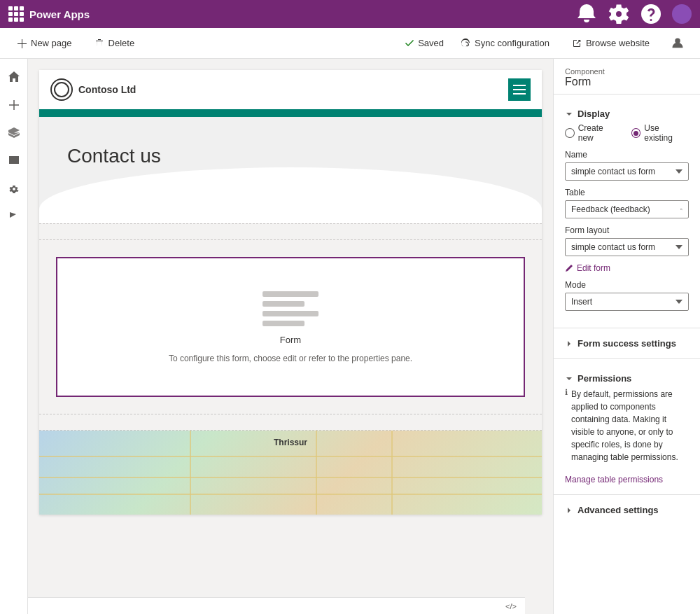  What do you see at coordinates (627, 285) in the screenshot?
I see `mode-label: Mode` at bounding box center [627, 285].